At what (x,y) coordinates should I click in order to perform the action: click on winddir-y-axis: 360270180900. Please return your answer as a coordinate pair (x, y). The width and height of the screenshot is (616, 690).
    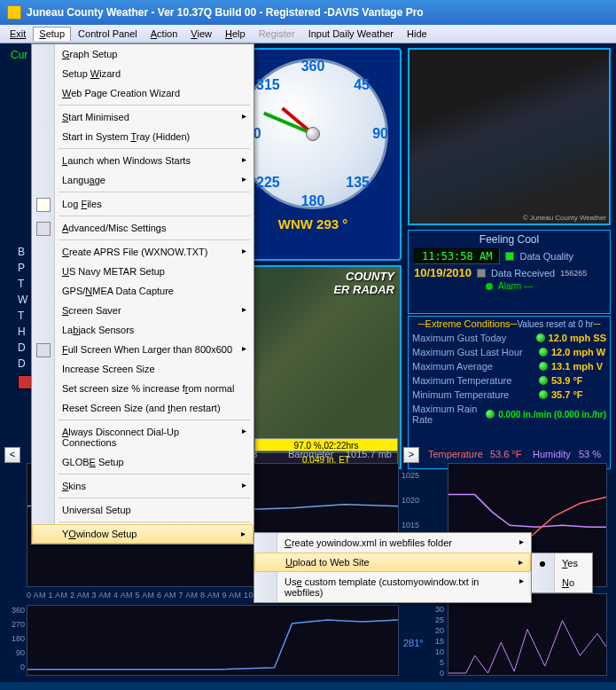
    Looking at the image, I should click on (16, 639).